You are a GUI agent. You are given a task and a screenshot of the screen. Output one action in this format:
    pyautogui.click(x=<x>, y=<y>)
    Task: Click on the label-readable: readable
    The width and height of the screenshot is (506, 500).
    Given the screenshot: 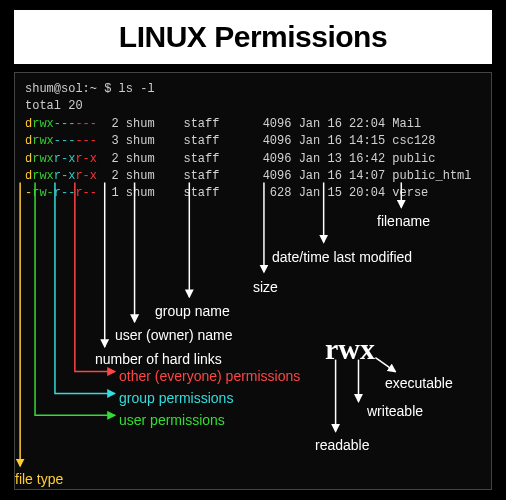 What is the action you would take?
    pyautogui.click(x=342, y=445)
    